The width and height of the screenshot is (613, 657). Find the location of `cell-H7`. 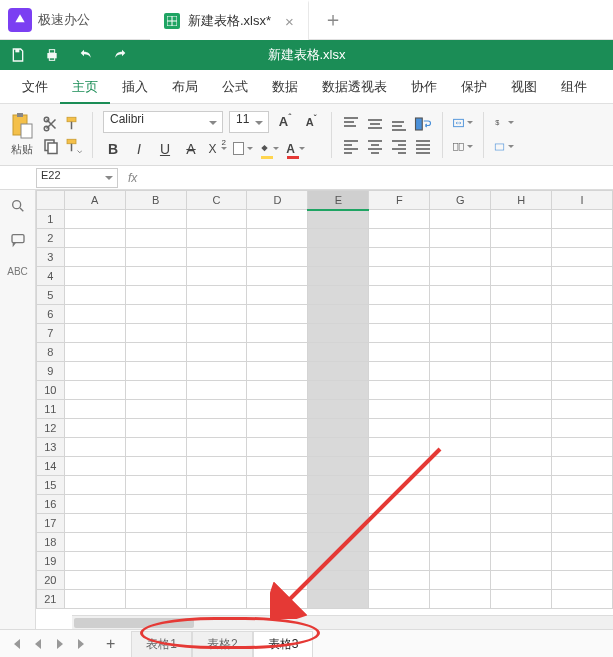

cell-H7 is located at coordinates (522, 334).